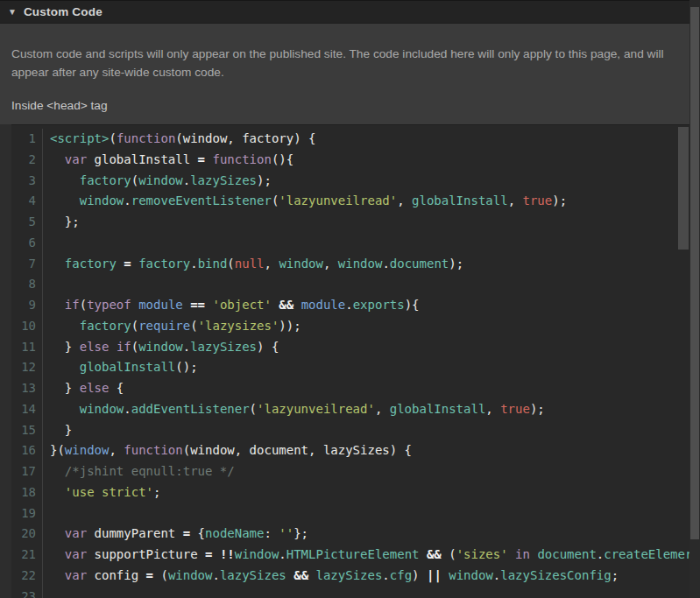 The width and height of the screenshot is (700, 598). What do you see at coordinates (352, 63) in the screenshot?
I see `custom-code-description: Custom code and scripts will only appear…` at bounding box center [352, 63].